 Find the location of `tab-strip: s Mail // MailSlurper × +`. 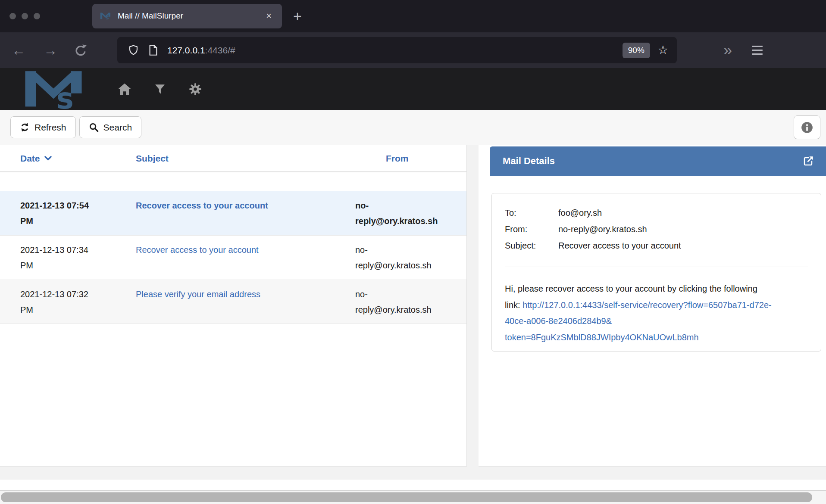

tab-strip: s Mail // MailSlurper × + is located at coordinates (413, 16).